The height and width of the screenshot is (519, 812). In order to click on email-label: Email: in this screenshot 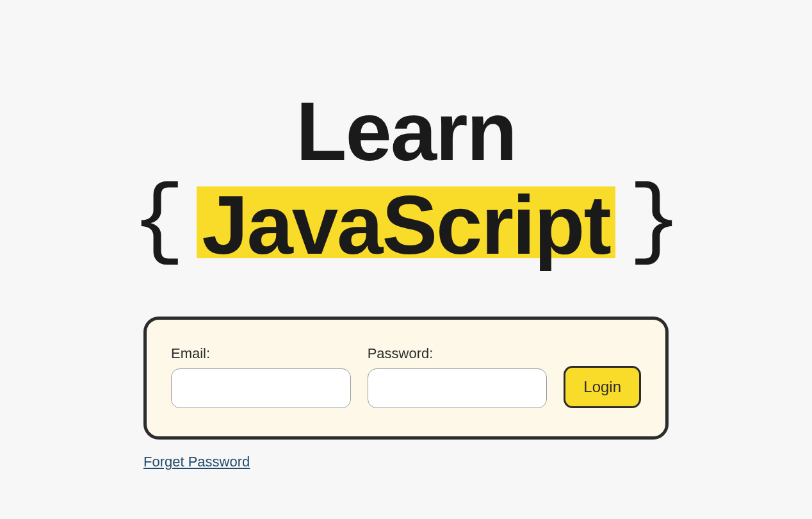, I will do `click(261, 354)`.